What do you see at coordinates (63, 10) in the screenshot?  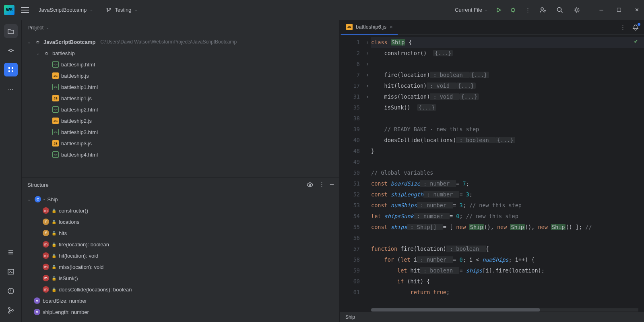 I see `project-name-label: JavaScriptBootcamp` at bounding box center [63, 10].